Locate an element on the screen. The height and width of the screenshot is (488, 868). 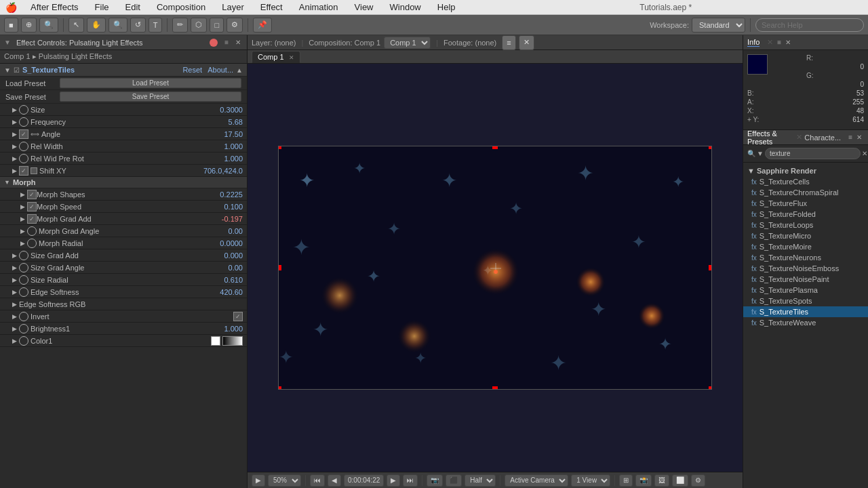
param-morph-grad-add-value: -0.197 is located at coordinates (222, 219).